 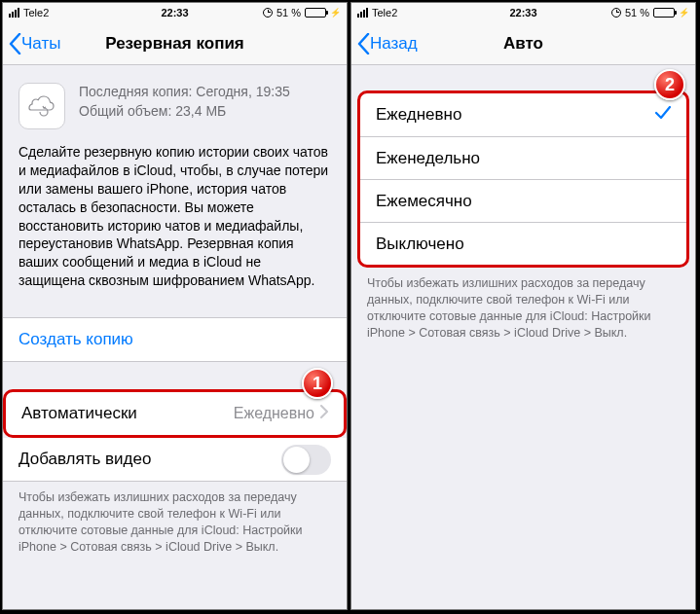 I want to click on cloud-refresh-icon, so click(x=42, y=106).